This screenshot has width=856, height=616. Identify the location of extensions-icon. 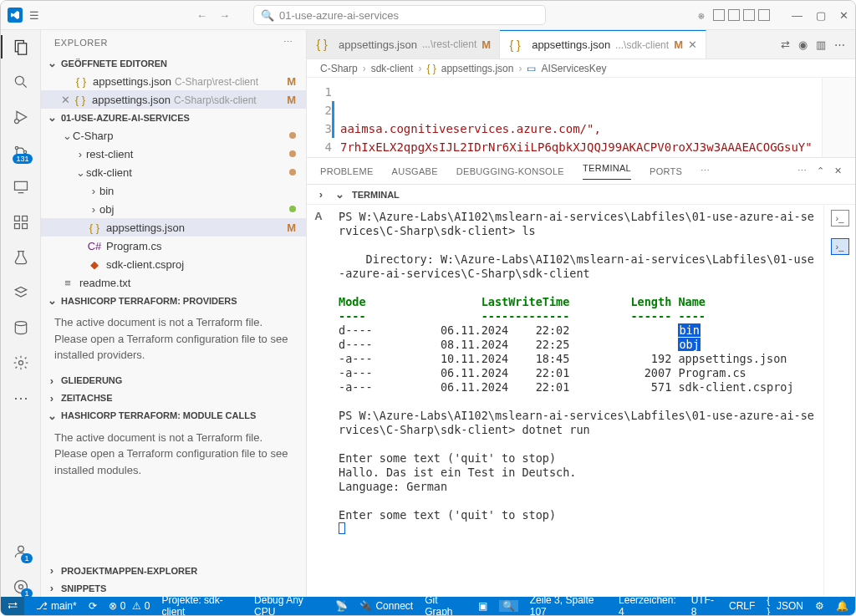
(21, 222).